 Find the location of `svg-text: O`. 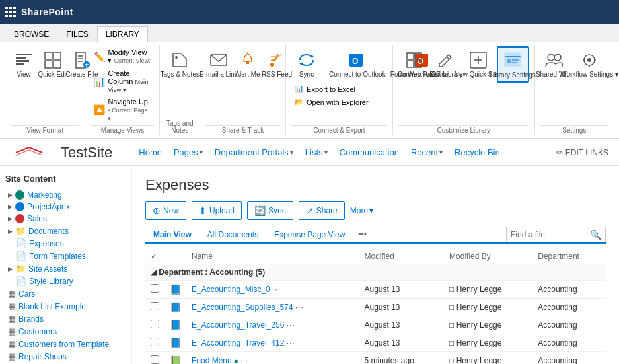

svg-text: O is located at coordinates (355, 61).